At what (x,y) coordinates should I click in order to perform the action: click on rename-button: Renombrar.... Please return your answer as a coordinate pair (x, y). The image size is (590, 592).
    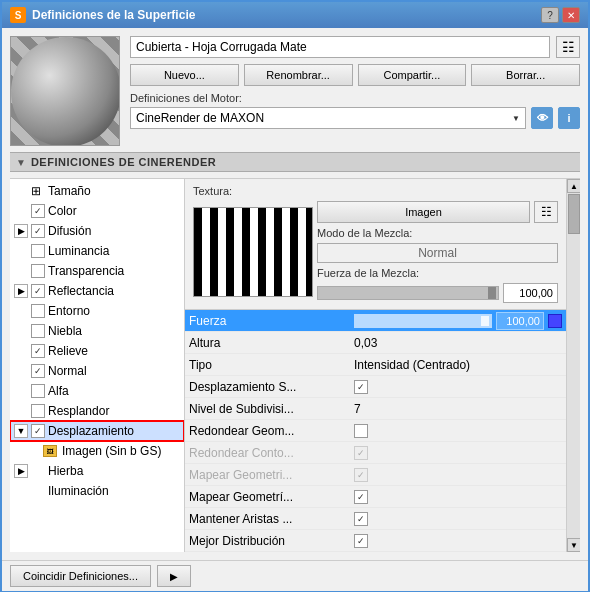
    Looking at the image, I should click on (298, 75).